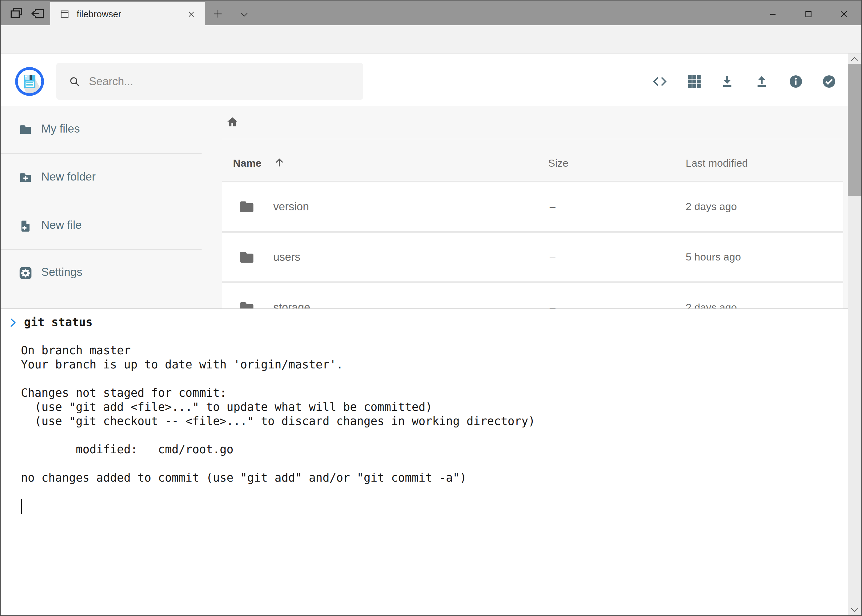 Image resolution: width=862 pixels, height=616 pixels. Describe the element at coordinates (215, 82) in the screenshot. I see `search-input` at that location.